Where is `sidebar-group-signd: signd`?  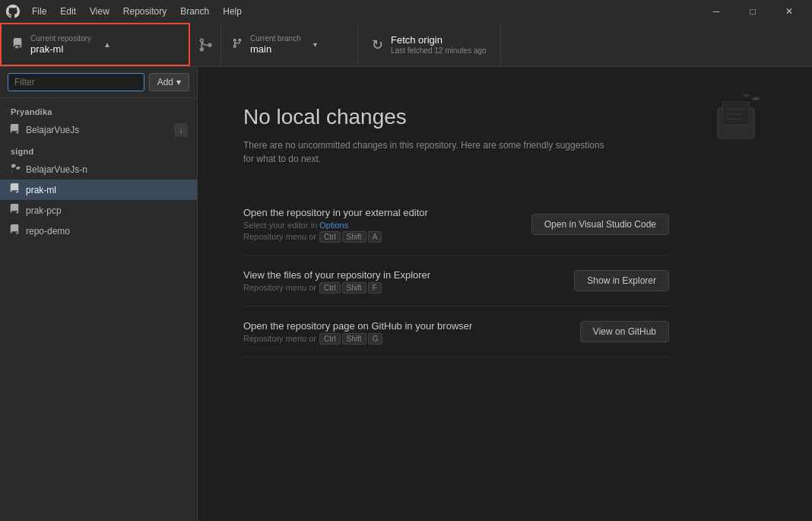 sidebar-group-signd: signd is located at coordinates (99, 150).